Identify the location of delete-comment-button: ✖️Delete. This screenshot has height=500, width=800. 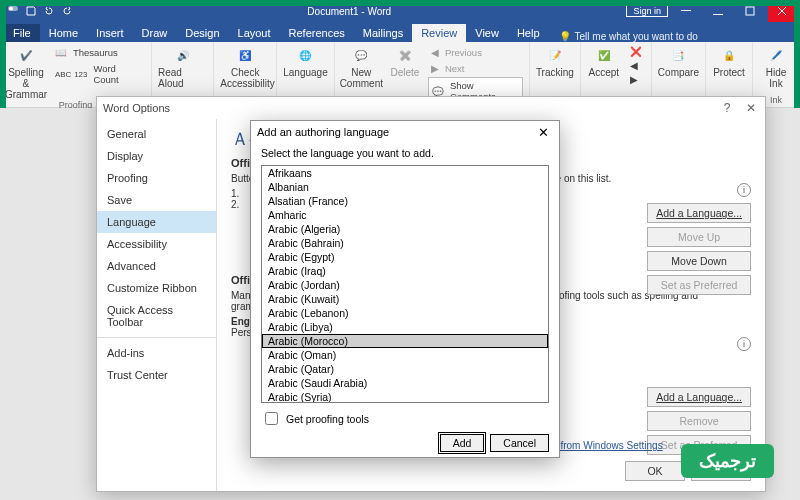
(405, 62).